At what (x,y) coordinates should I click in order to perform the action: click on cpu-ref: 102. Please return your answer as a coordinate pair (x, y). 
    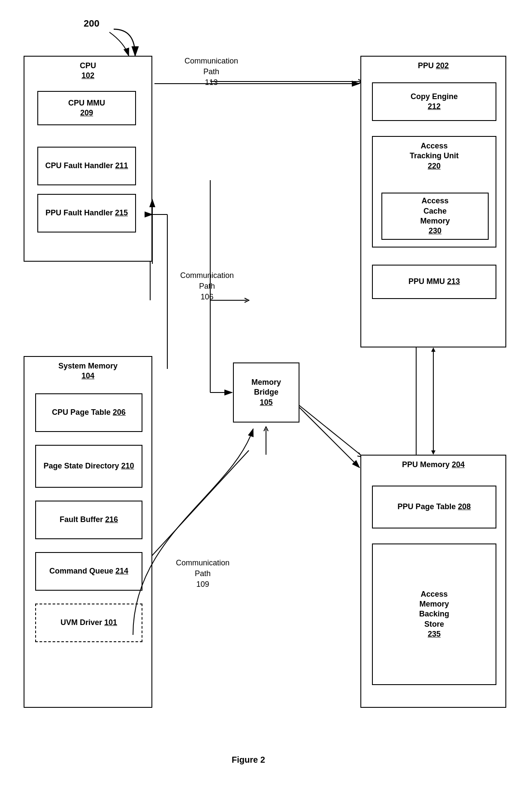
    Looking at the image, I should click on (88, 75).